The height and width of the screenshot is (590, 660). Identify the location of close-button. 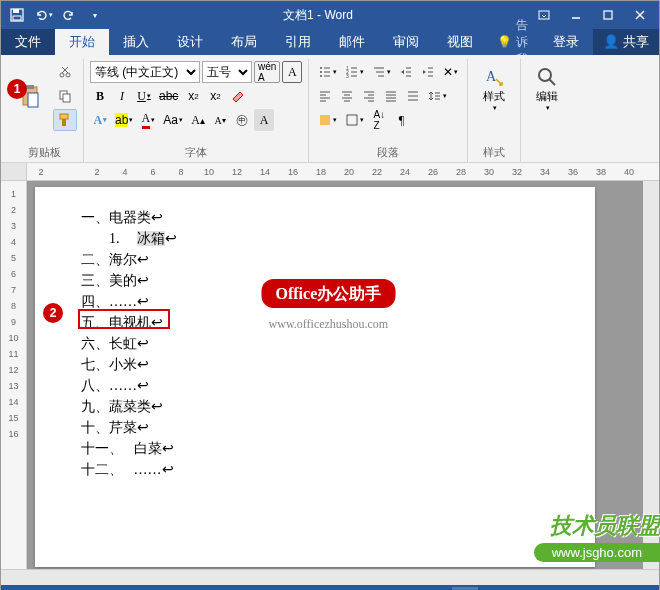
(640, 15).